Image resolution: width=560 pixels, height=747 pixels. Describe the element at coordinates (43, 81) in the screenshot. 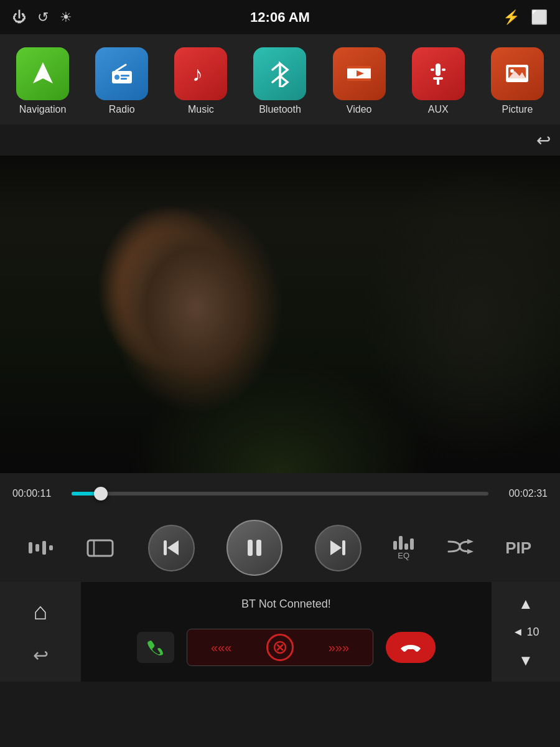

I see `nav-item-navigation: Navigation` at that location.